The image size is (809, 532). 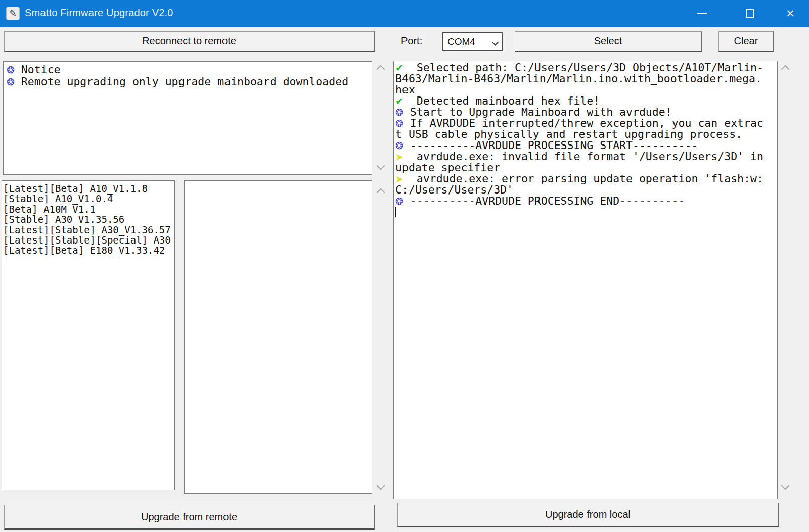 What do you see at coordinates (586, 79) in the screenshot?
I see `log-entry: ✔ Selected path: C:/Users/Users/3D Objec…` at bounding box center [586, 79].